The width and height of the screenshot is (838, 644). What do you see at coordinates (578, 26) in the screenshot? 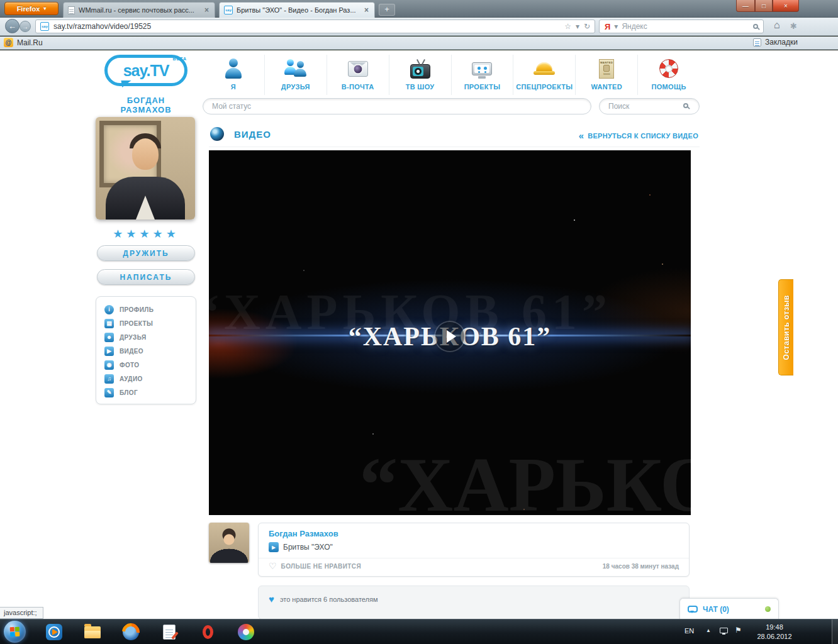
I see `url-dropdown-icon: ▾` at bounding box center [578, 26].